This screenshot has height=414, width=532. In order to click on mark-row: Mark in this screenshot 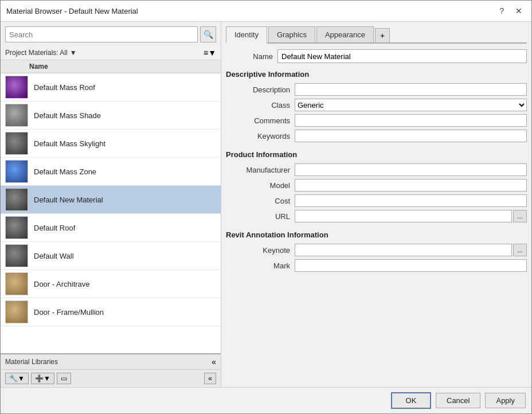, I will do `click(376, 265)`.